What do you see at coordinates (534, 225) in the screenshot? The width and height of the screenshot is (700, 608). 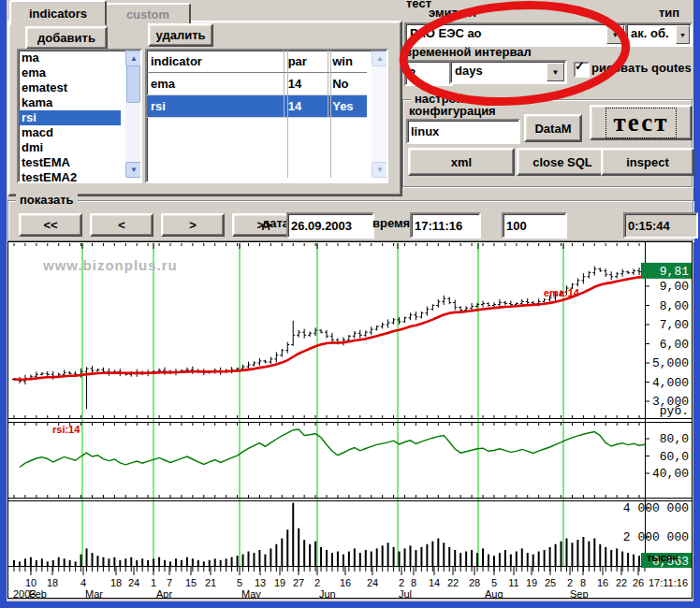 I see `count-input: 100` at bounding box center [534, 225].